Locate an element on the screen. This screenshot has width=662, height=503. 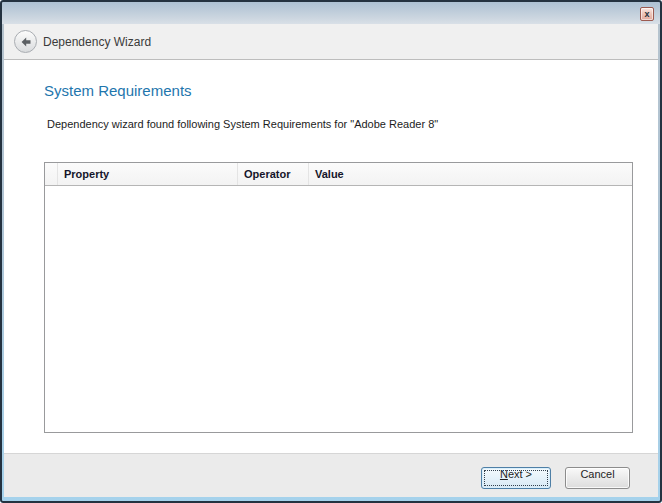
next-button: Next > is located at coordinates (516, 478).